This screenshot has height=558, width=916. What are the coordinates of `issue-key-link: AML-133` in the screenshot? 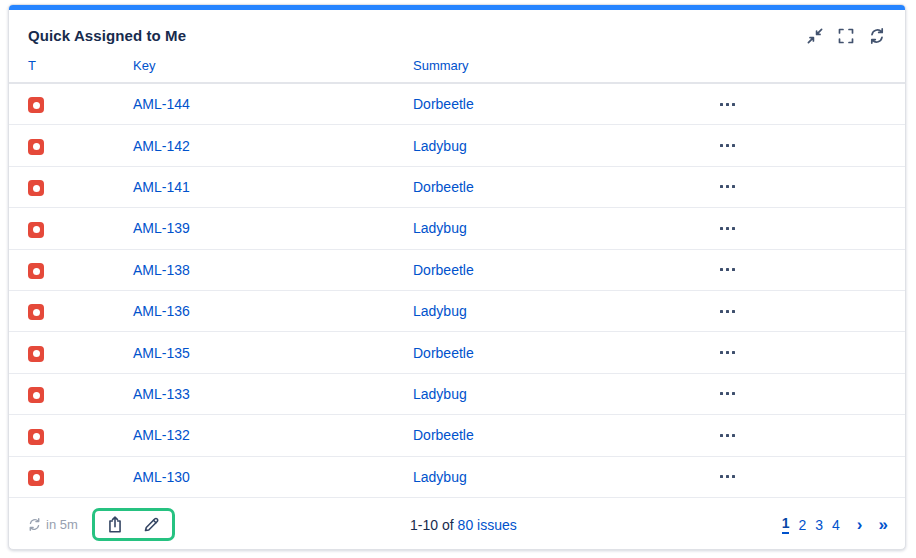 It's located at (162, 394).